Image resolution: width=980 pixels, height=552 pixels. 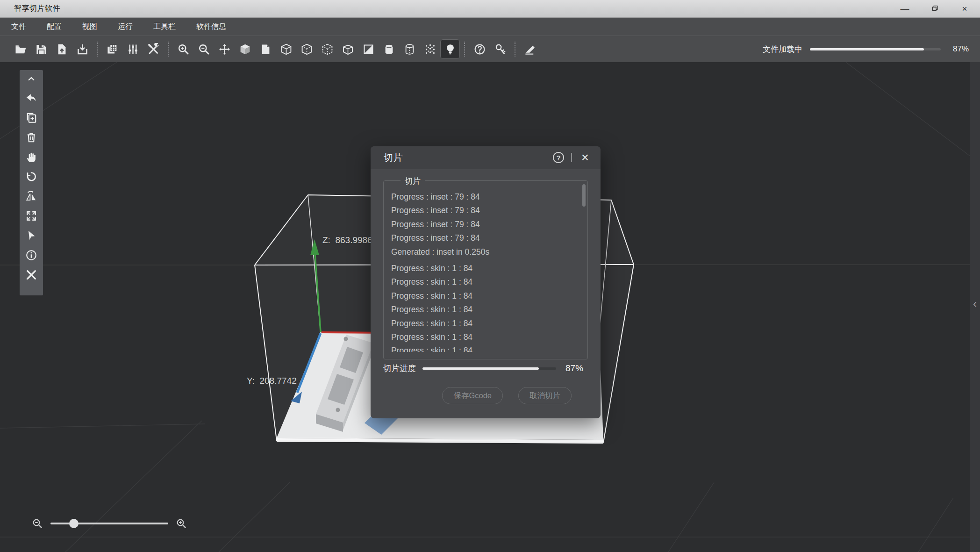 I want to click on restore-button, so click(x=935, y=9).